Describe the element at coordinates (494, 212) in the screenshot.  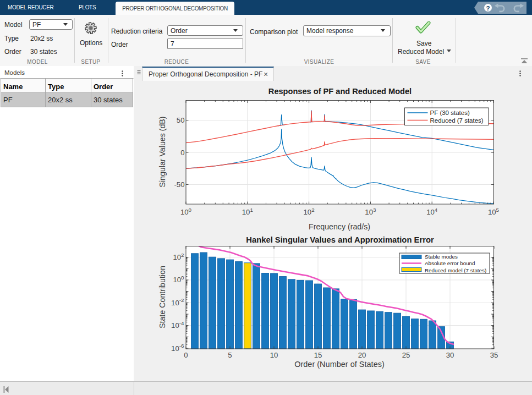
I see `svg-text: 105` at that location.